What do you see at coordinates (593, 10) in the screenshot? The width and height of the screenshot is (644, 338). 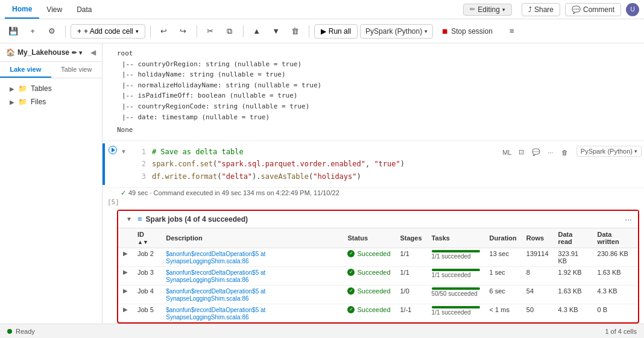 I see `comment-button: 💬 Comment` at bounding box center [593, 10].